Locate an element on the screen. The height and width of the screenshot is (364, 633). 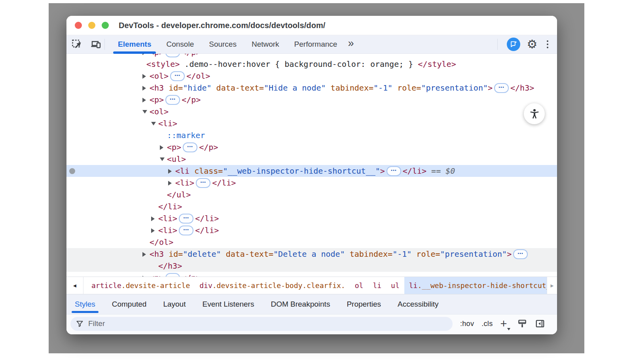
breadcrumb-tag: div is located at coordinates (206, 286).